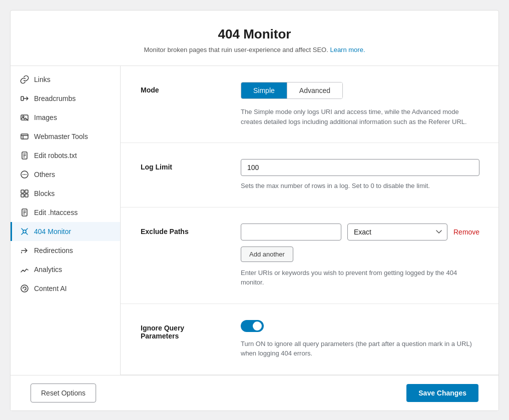 Image resolution: width=509 pixels, height=420 pixels. I want to click on sidebar-item-redirections: Redirections, so click(65, 250).